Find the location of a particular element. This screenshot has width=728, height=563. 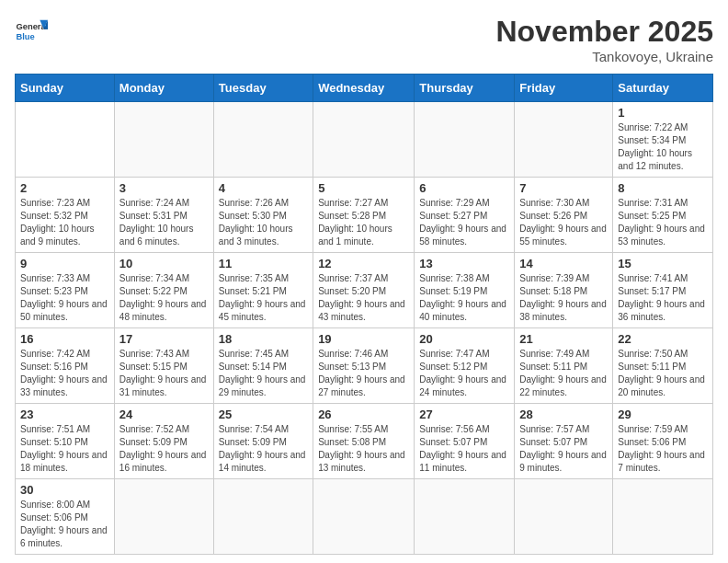

calendar-cell: 22Sunrise: 7:50 AM Sunset: 5:11 PM Dayli… is located at coordinates (664, 366).